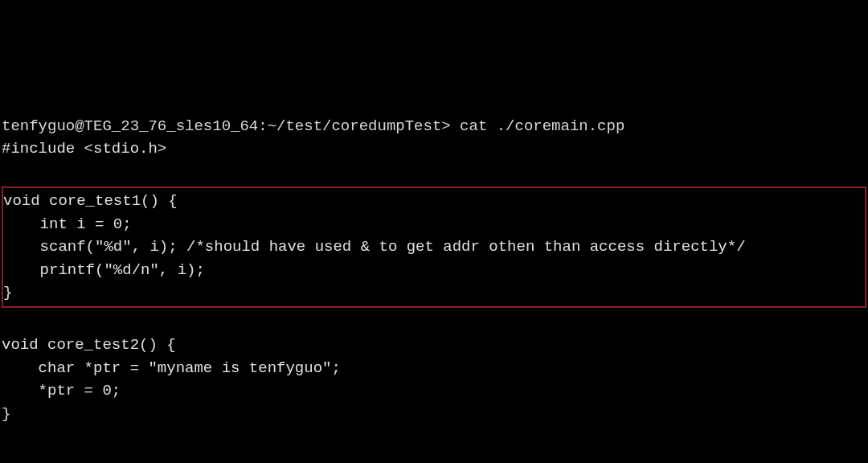 The image size is (868, 463). I want to click on func1-close: }, so click(8, 293).